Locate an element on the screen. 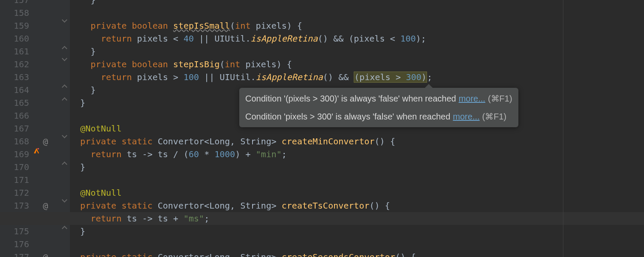  line-number: 159 is located at coordinates (15, 26).